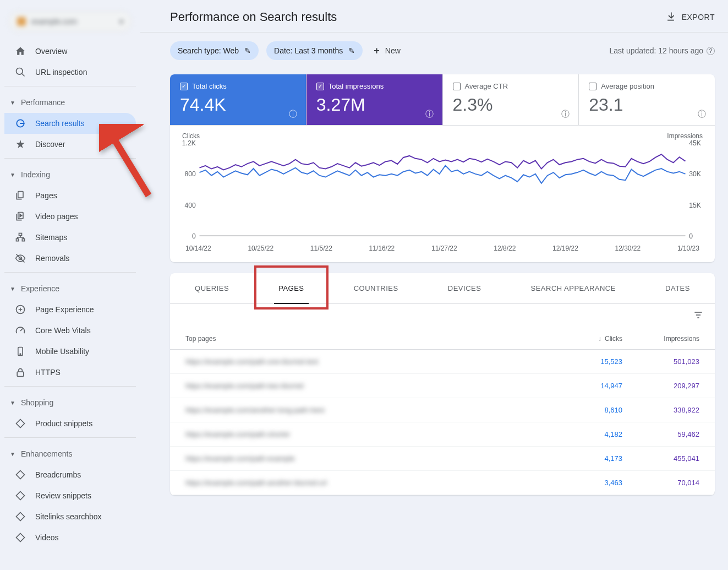  Describe the element at coordinates (442, 435) in the screenshot. I see `table-row: https://example.com/path-shorter4,18259,…` at that location.